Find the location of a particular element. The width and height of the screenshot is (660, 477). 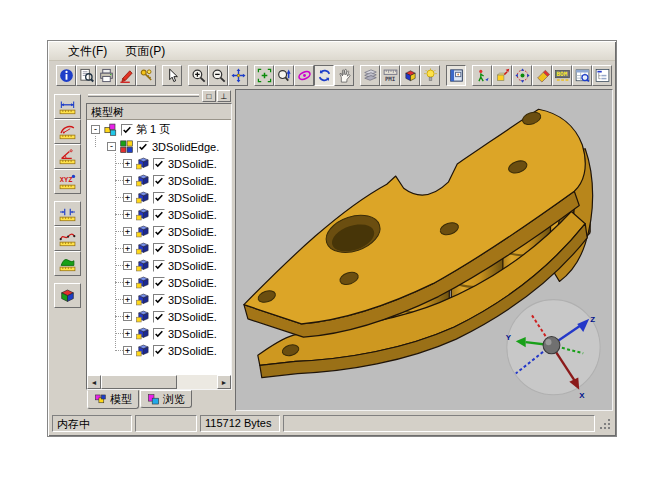

scroll-right-button: ► is located at coordinates (224, 382).